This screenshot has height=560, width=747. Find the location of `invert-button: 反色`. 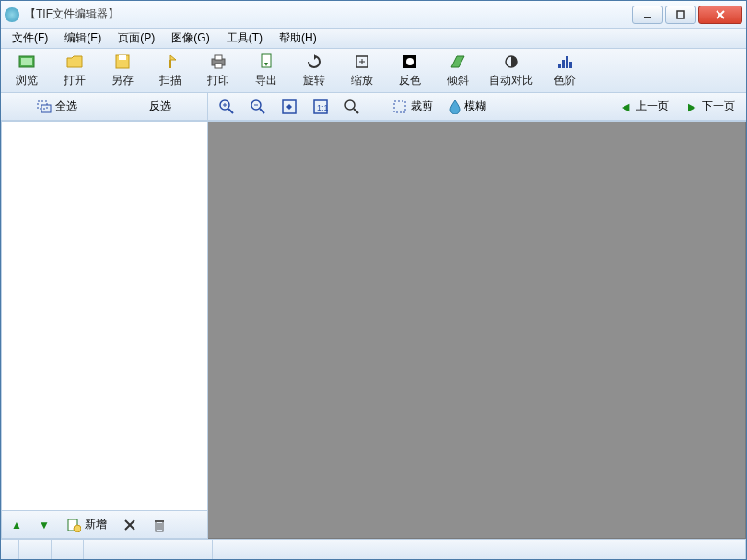

invert-button: 反色 is located at coordinates (410, 71).